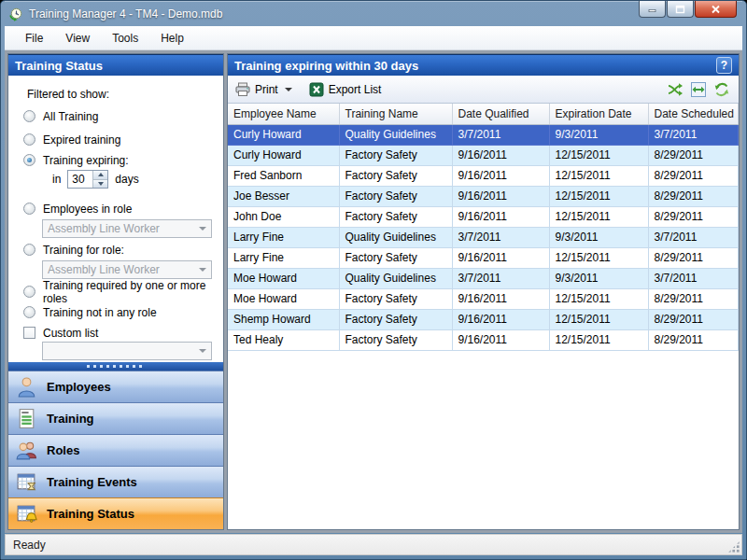 This screenshot has width=747, height=560. Describe the element at coordinates (327, 65) in the screenshot. I see `main-title: Training expiring within 30 days` at that location.